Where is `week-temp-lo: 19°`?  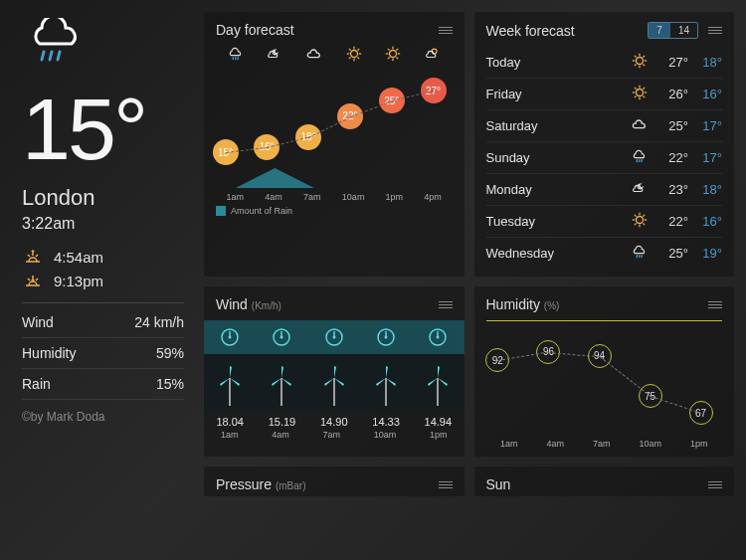 week-temp-lo: 19° is located at coordinates (705, 253).